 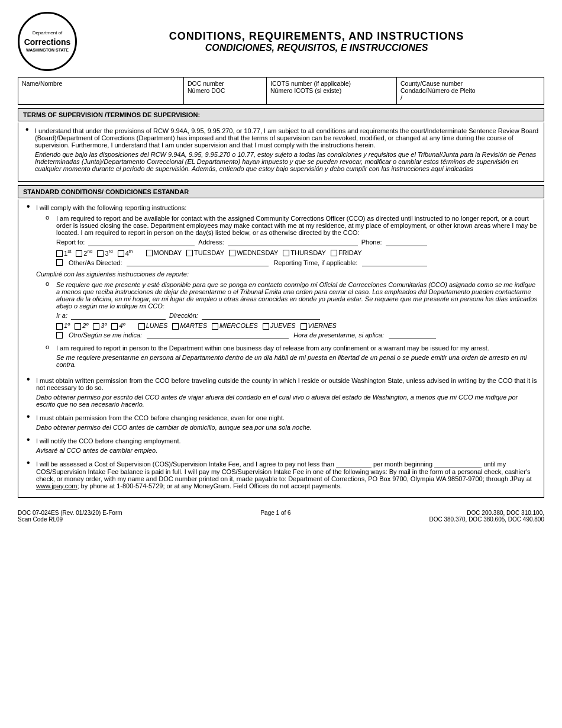 What do you see at coordinates (334, 253) in the screenshot?
I see `checkbox-friday` at bounding box center [334, 253].